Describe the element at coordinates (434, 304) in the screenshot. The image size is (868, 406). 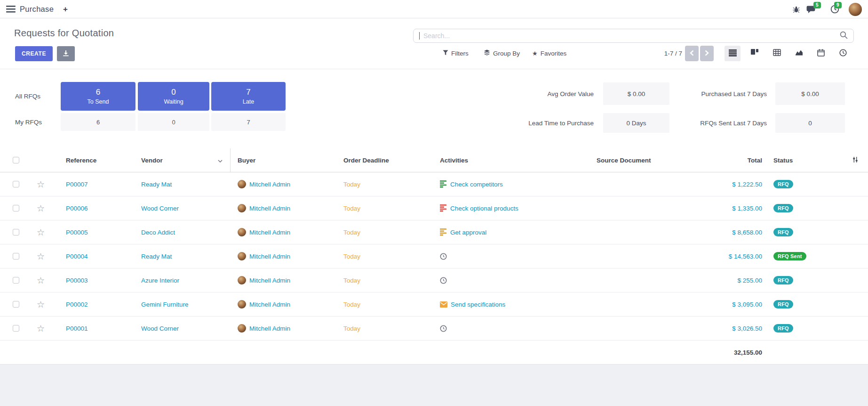
I see `table-row: ☆ P00002 Gemini Furniture Mitchell Admin…` at that location.